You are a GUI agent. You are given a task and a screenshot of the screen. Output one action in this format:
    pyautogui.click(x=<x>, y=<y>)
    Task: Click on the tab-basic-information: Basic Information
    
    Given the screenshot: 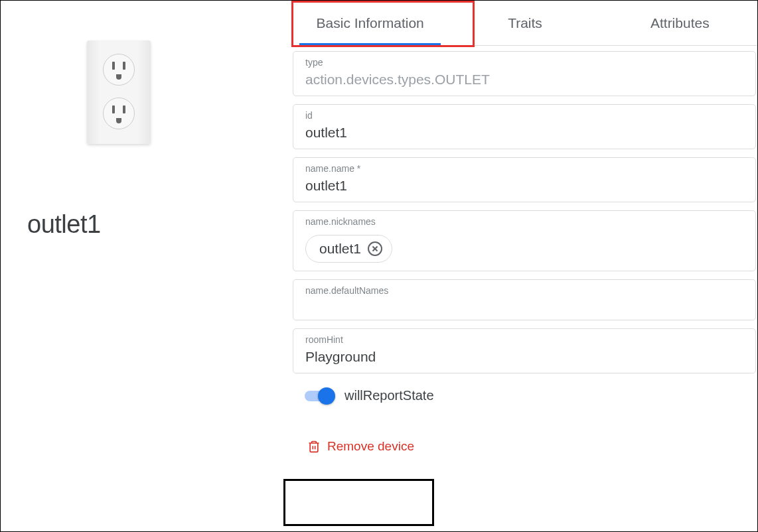 What is the action you would take?
    pyautogui.click(x=370, y=23)
    